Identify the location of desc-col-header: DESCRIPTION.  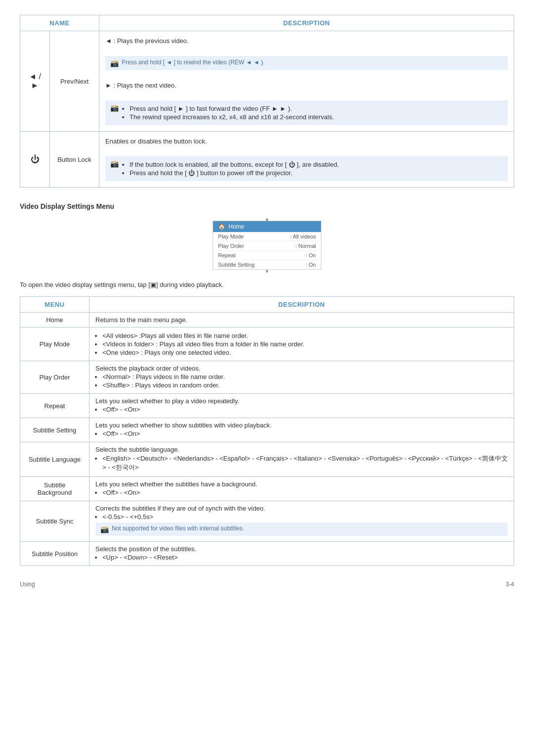
(302, 305).